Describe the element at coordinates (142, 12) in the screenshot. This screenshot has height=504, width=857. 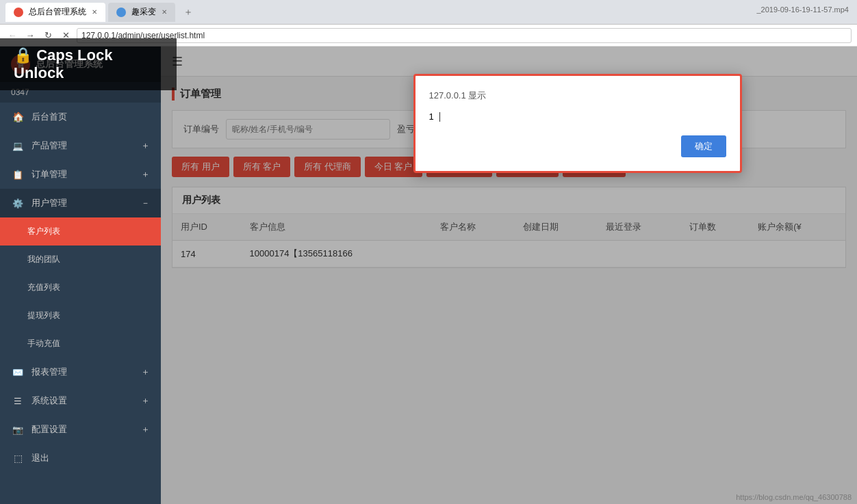
I see `tab-qucaibian: 趣采变 ✕` at that location.